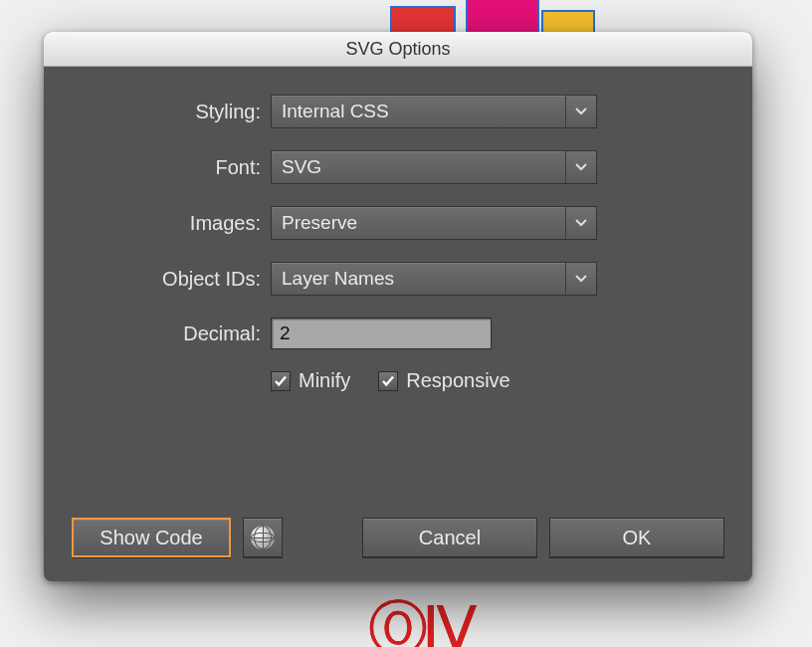  What do you see at coordinates (458, 380) in the screenshot?
I see `responsive-label: Responsive` at bounding box center [458, 380].